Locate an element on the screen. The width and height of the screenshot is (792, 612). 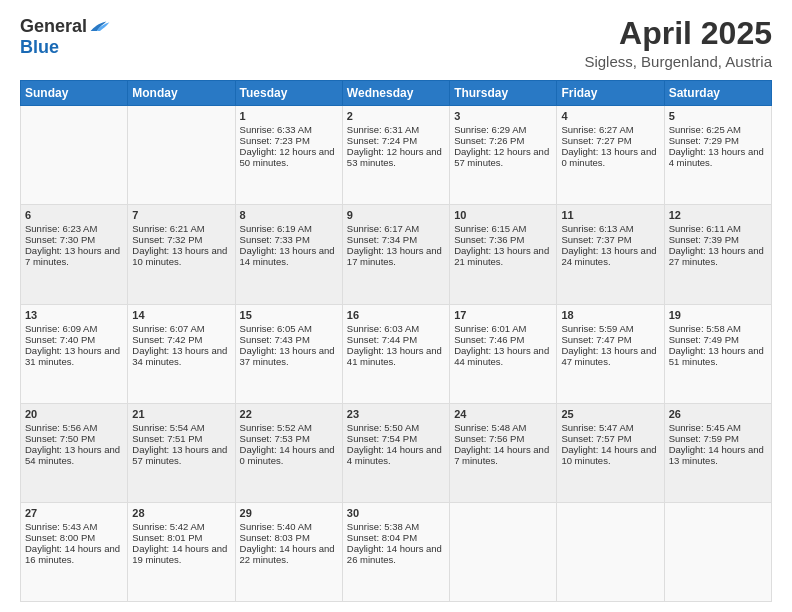
calendar-cell: 2Sunrise: 6:31 AMSunset: 7:24 PMDaylight… is located at coordinates (396, 156).